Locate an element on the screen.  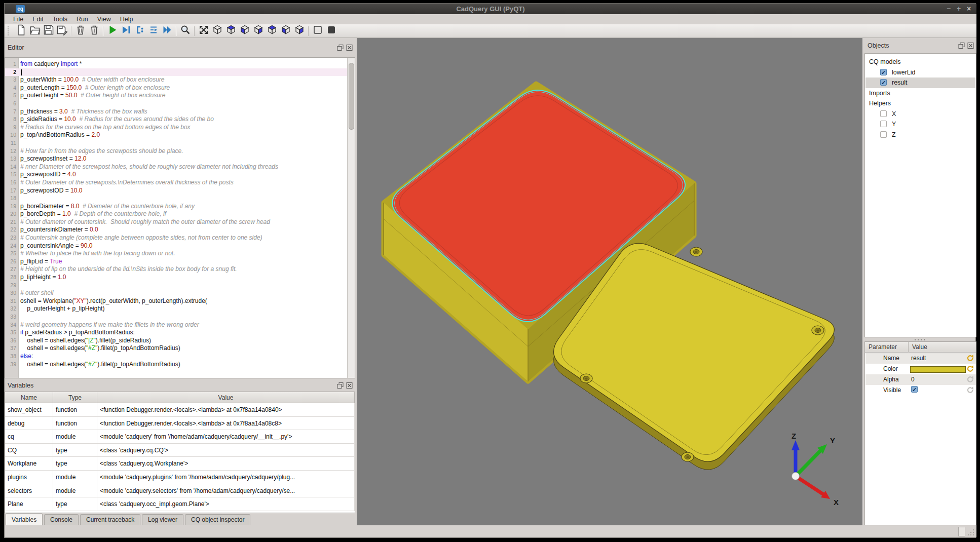
code-line-16: 16# Outer Diameter of the screwposts.\nD… is located at coordinates (176, 183).